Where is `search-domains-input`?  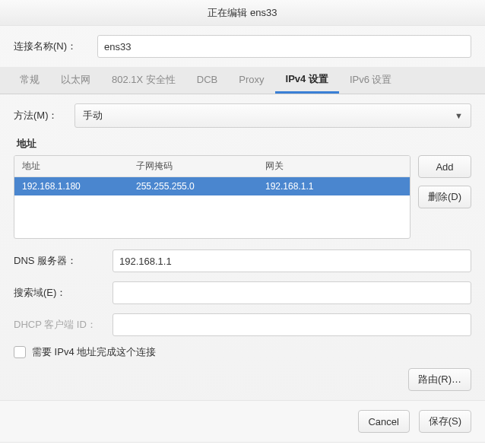 search-domains-input is located at coordinates (292, 293).